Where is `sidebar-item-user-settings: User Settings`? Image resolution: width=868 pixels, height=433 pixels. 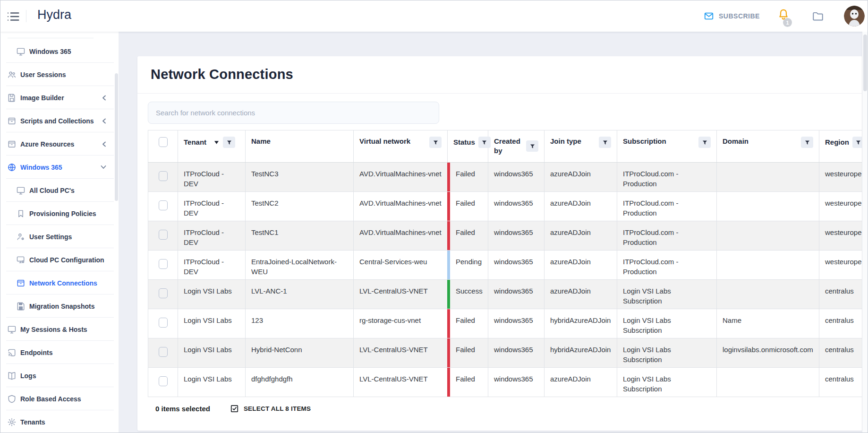
sidebar-item-user-settings: User Settings is located at coordinates (60, 236).